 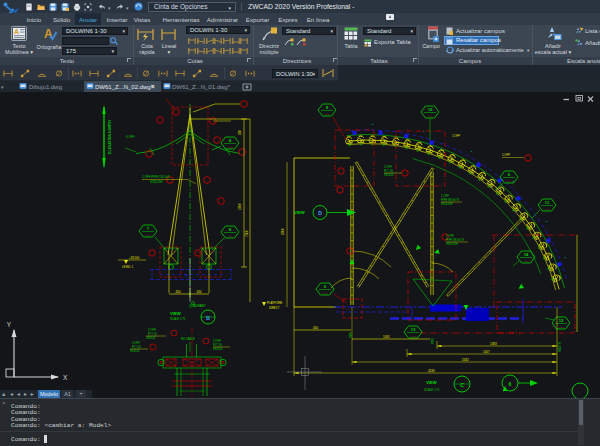 What do you see at coordinates (274, 308) in the screenshot?
I see `svg-text: DIRECT` at bounding box center [274, 308].